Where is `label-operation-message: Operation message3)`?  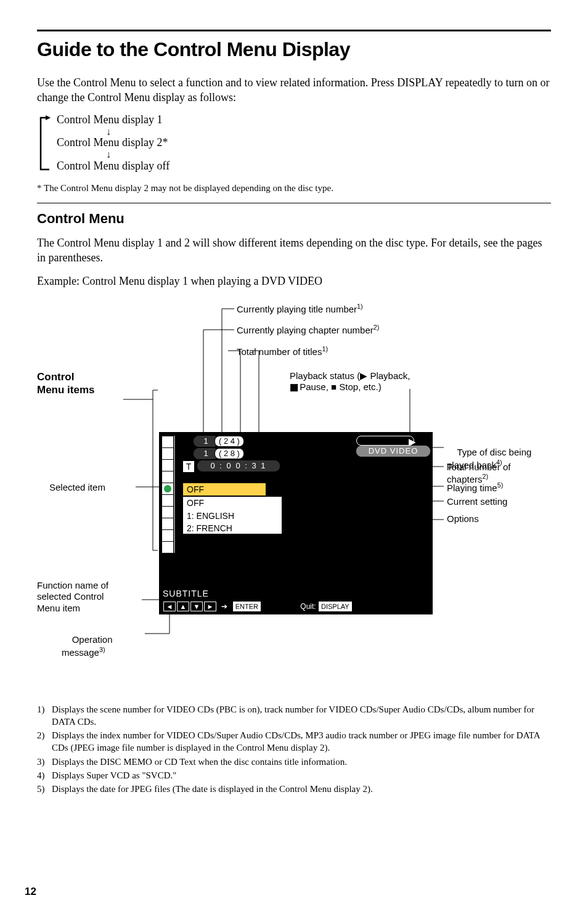 label-operation-message: Operation message3) is located at coordinates (88, 647).